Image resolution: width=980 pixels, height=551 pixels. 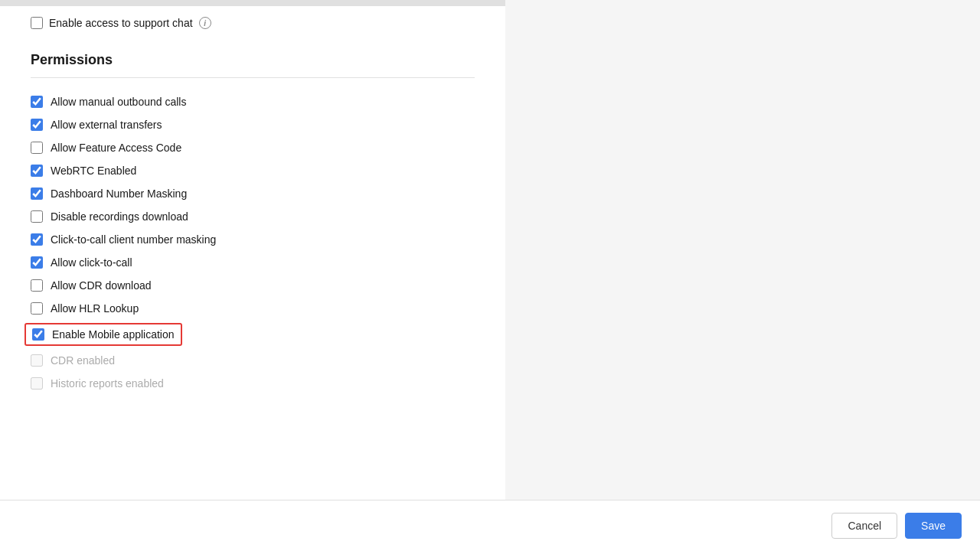 I want to click on disable-recordings-checkbox, so click(x=37, y=217).